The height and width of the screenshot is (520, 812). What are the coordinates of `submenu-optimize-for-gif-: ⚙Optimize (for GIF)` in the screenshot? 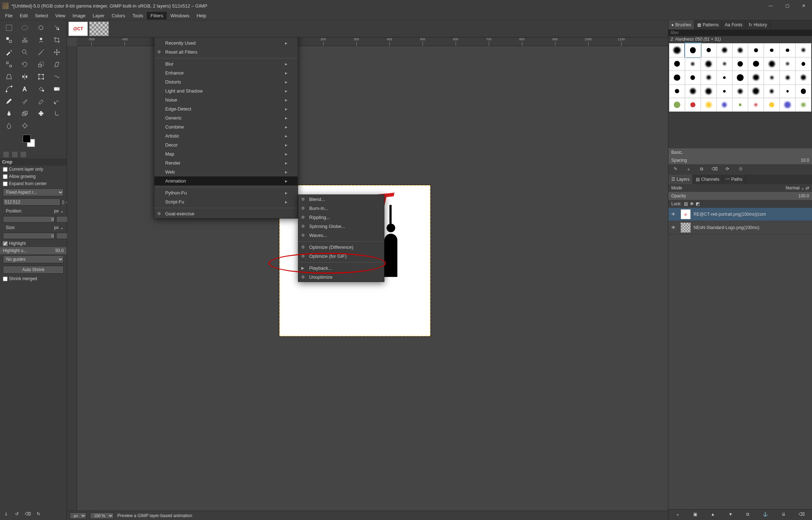 It's located at (341, 256).